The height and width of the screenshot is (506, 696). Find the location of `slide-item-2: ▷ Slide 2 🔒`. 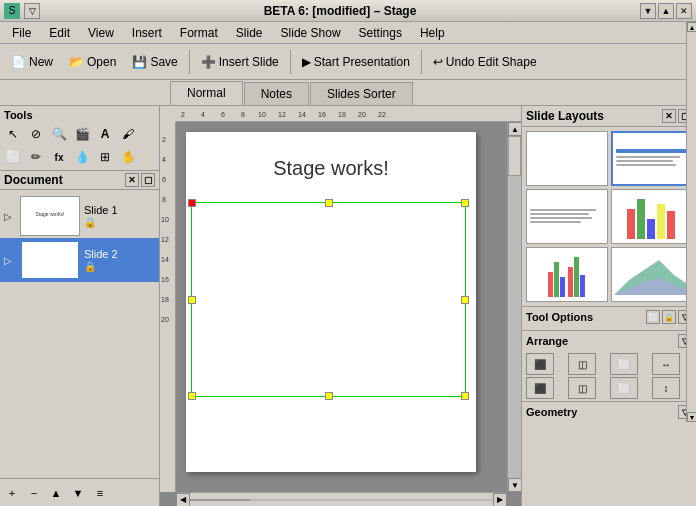

slide-item-2: ▷ Slide 2 🔒 is located at coordinates (80, 260).